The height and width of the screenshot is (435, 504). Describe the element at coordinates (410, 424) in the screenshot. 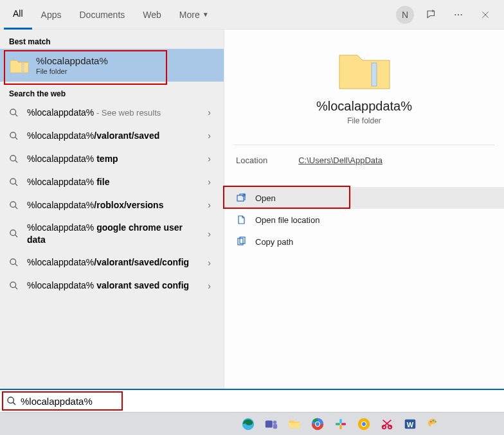

I see `taskbar-word-icon: W` at that location.